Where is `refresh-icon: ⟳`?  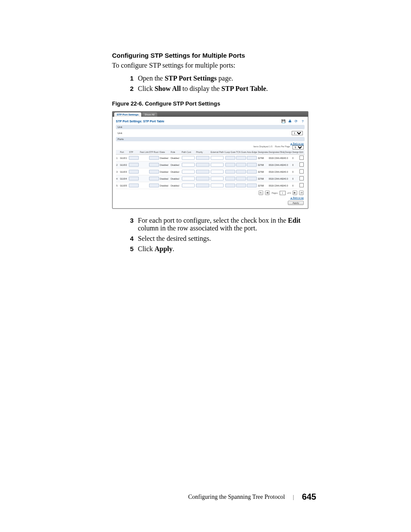 refresh-icon: ⟳ is located at coordinates (296, 121).